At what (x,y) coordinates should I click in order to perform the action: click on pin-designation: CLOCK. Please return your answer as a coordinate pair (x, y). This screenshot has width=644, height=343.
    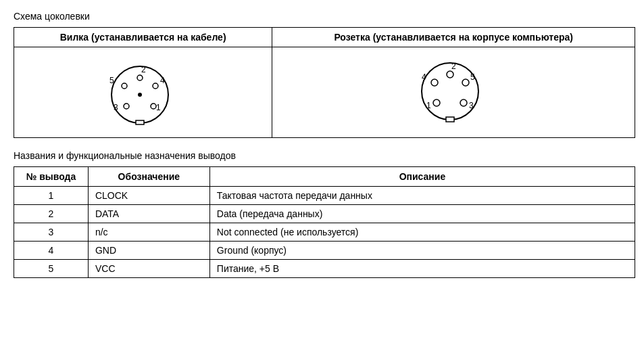
    Looking at the image, I should click on (149, 196).